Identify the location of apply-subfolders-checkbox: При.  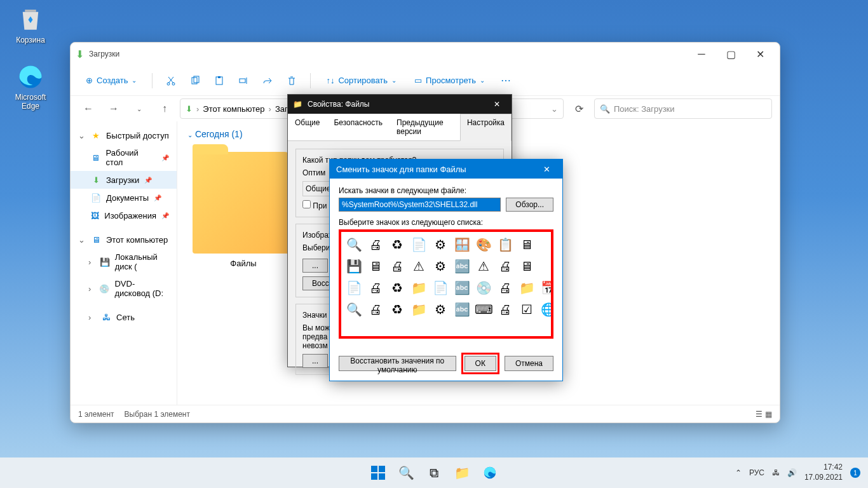
(315, 206).